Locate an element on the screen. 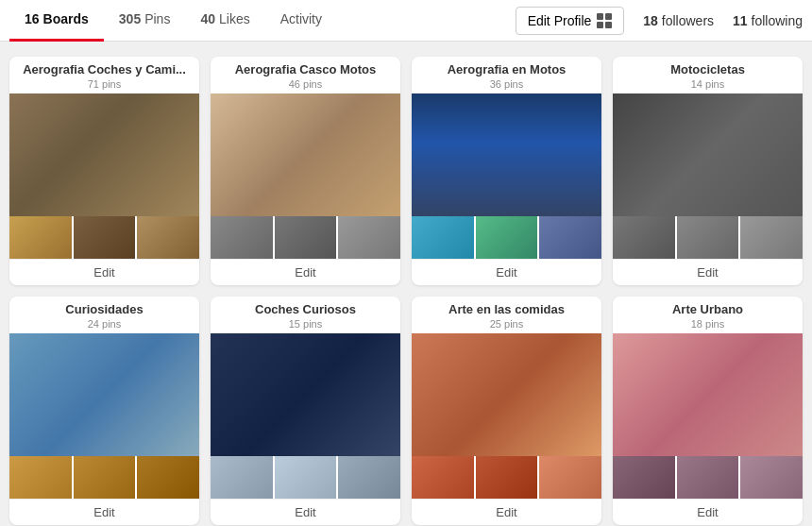 The width and height of the screenshot is (812, 526). board-pins-count: 25 pins is located at coordinates (506, 326).